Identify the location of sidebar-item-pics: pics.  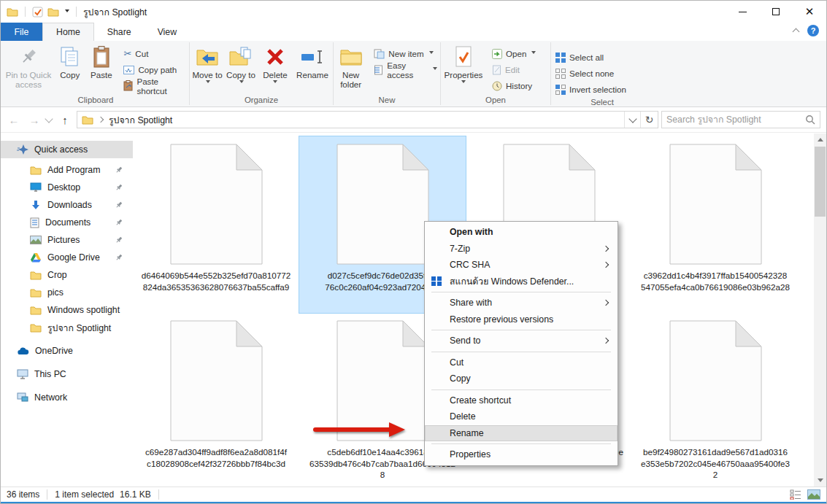
(67, 292).